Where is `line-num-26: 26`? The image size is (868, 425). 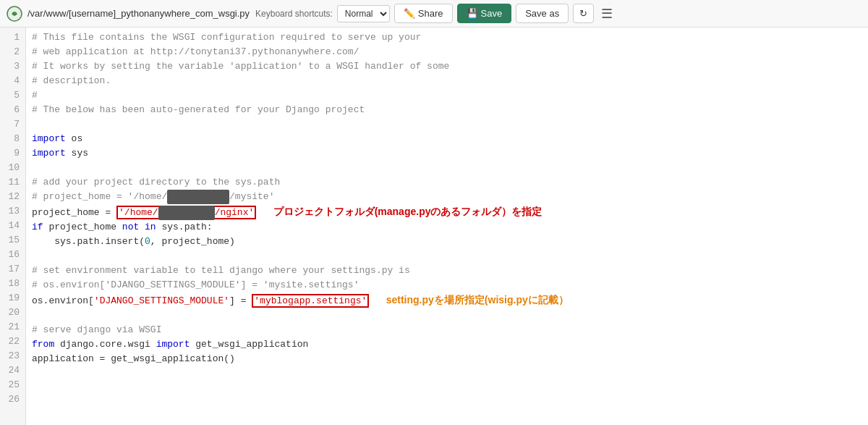 line-num-26: 26 is located at coordinates (13, 400).